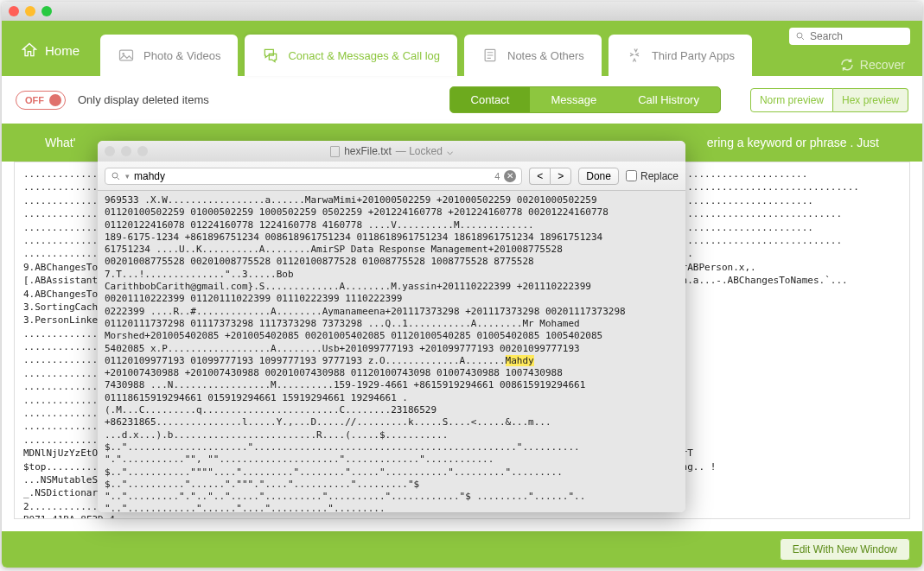 Image resolution: width=924 pixels, height=571 pixels. I want to click on tab-third-party: Third Party Apps, so click(680, 55).